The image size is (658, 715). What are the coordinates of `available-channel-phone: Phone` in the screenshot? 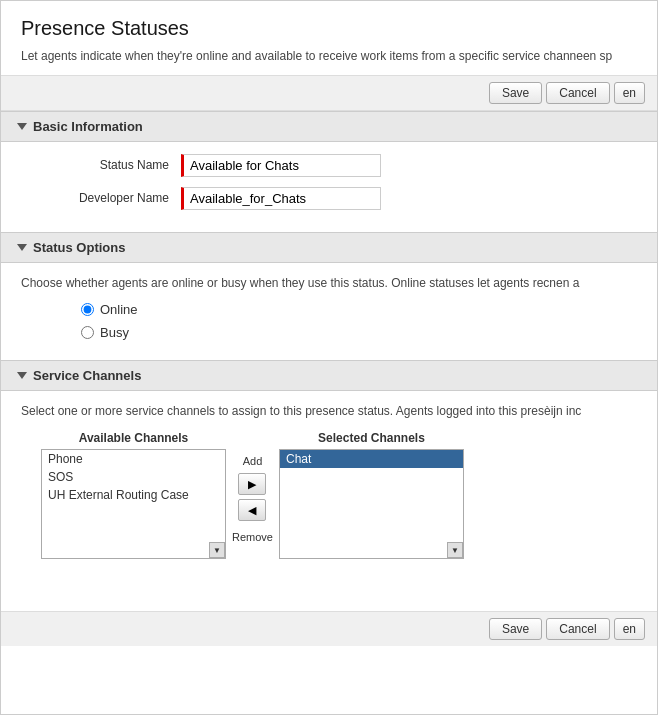 It's located at (134, 459).